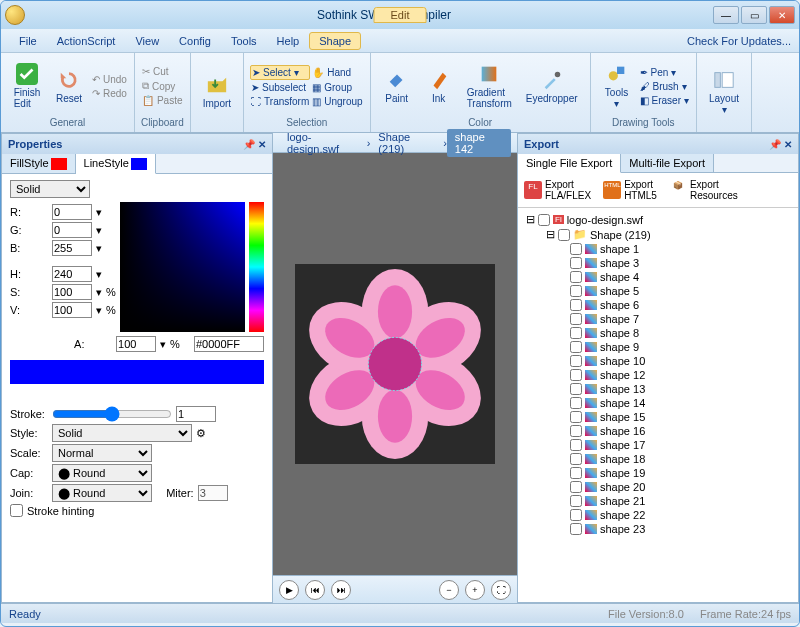 This screenshot has height=627, width=800. What do you see at coordinates (668, 163) in the screenshot?
I see `tab-multi-export: Multi-file Export` at bounding box center [668, 163].